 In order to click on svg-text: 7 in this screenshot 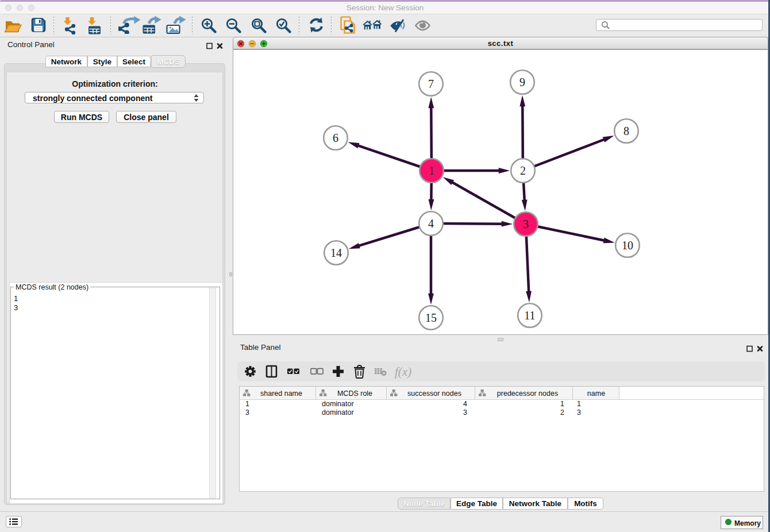, I will do `click(431, 84)`.